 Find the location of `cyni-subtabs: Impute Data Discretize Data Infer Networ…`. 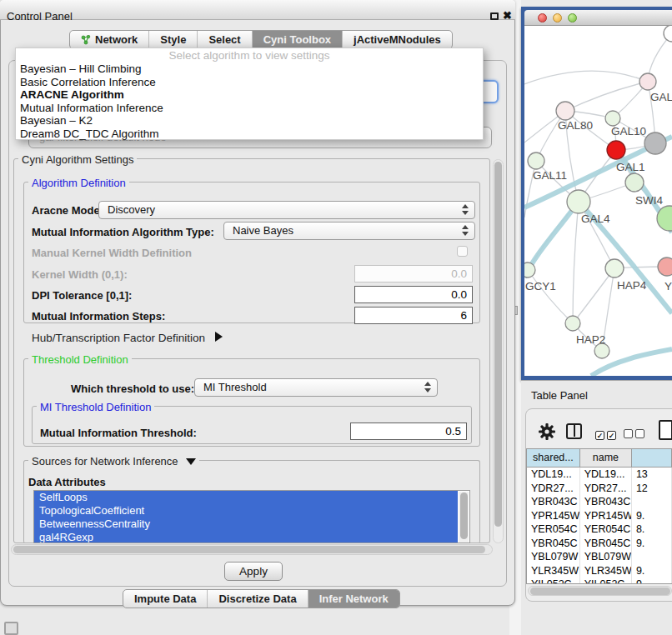

cyni-subtabs: Impute Data Discretize Data Infer Networ… is located at coordinates (262, 598).